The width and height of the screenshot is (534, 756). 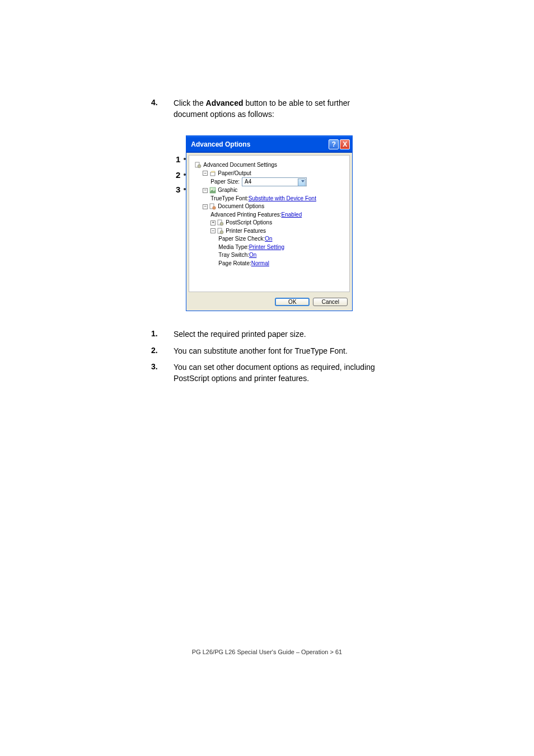 What do you see at coordinates (267, 373) in the screenshot?
I see `sub-step-3: 3. You can set other document options as…` at bounding box center [267, 373].